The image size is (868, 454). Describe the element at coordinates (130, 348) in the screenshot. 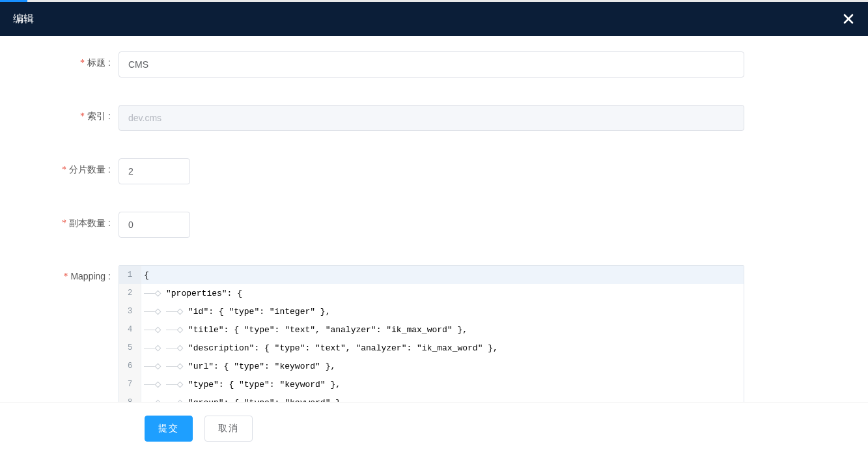

I see `line-number: 5` at that location.